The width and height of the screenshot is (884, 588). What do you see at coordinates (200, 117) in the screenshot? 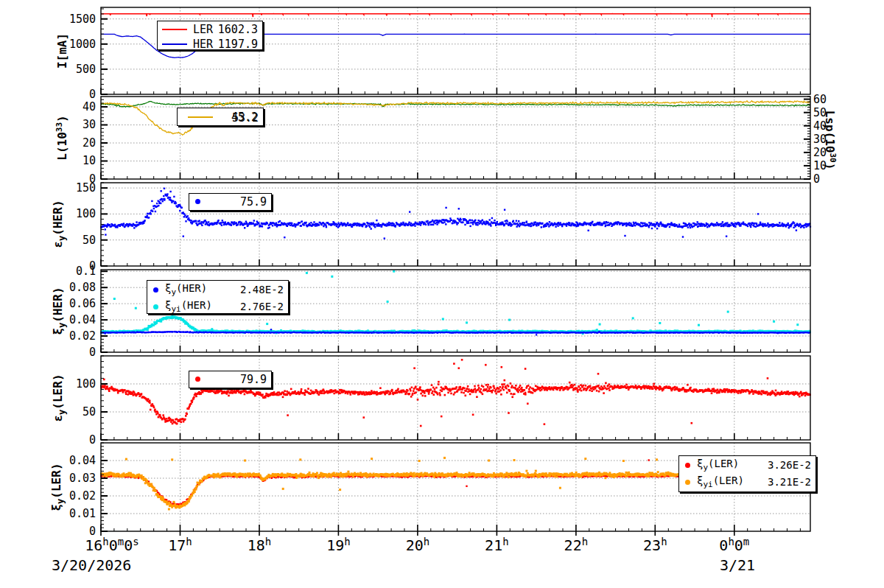
I see `lsp-line-swatch` at bounding box center [200, 117].